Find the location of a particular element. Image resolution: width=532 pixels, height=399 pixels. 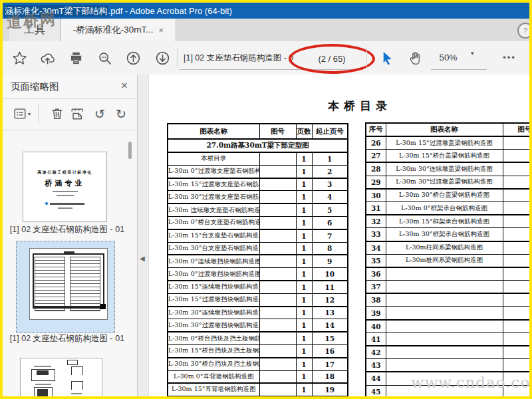

table-cell: L-30m 30°桥台盖梁钢筋构造图 is located at coordinates (444, 196).